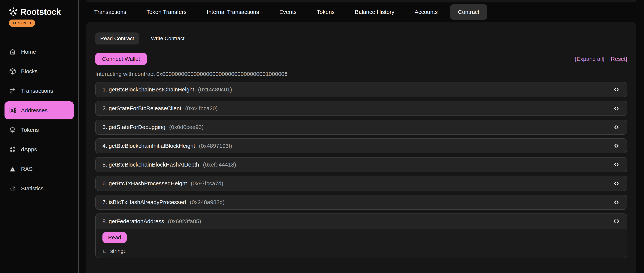 This screenshot has width=644, height=273. Describe the element at coordinates (361, 251) in the screenshot. I see `result-line: ∟ string:` at that location.